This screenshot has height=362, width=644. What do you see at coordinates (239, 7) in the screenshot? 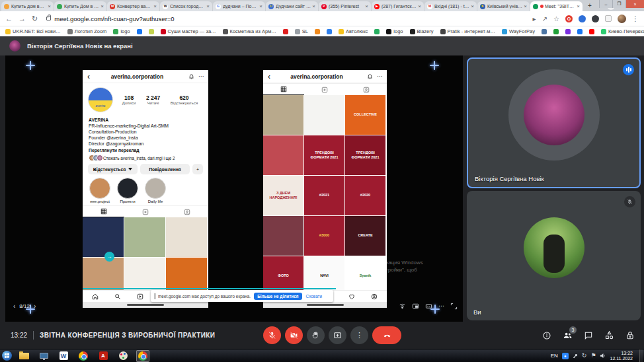
I see `browser-tab: G дудчани – Пошу… ×` at bounding box center [239, 7].